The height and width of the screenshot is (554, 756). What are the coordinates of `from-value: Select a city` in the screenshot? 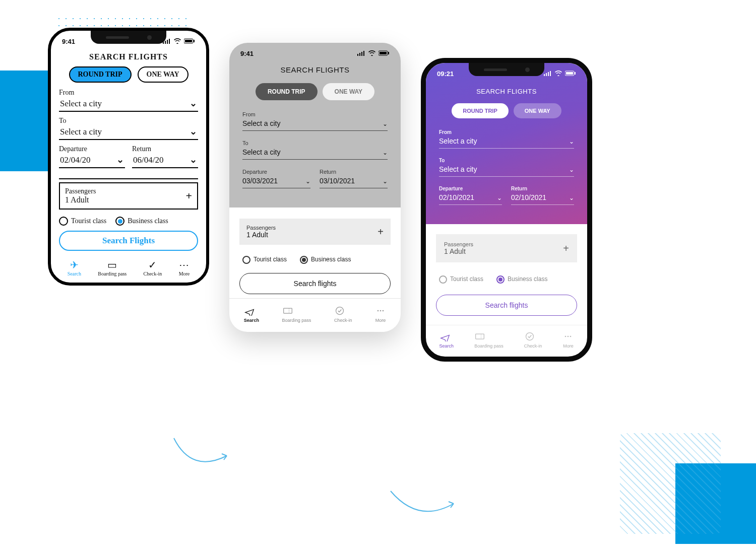 It's located at (81, 104).